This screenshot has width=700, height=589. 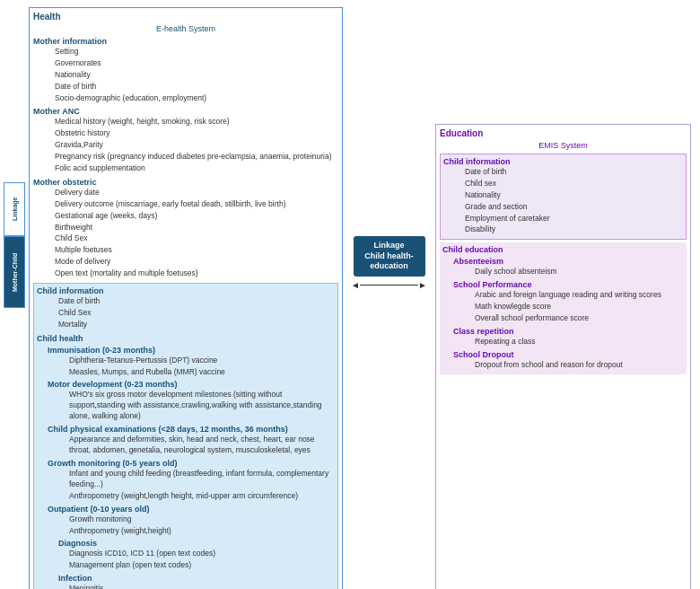 I want to click on item: Mode of delivery, so click(x=186, y=262).